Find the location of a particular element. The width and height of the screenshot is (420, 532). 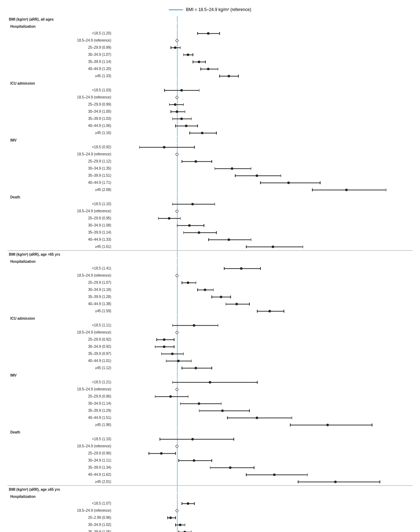

data-row: 25–29.9 (0.99) is located at coordinates (210, 48).